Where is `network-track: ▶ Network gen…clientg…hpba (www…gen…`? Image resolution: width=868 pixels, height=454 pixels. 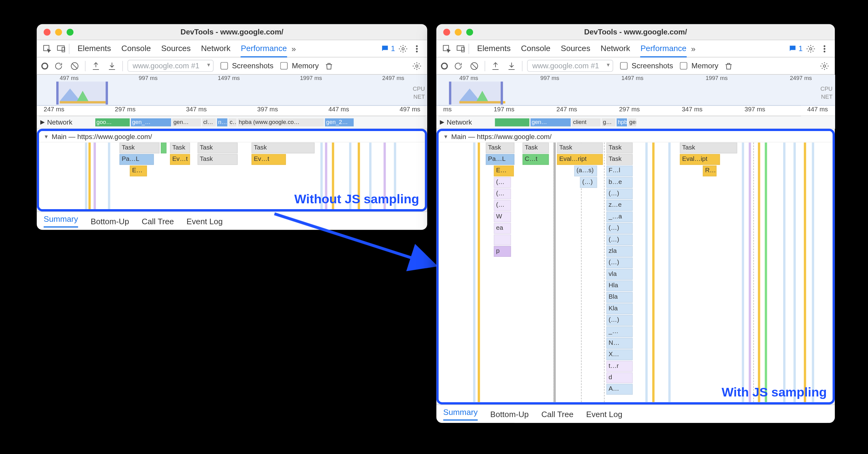 network-track: ▶ Network gen…clientg…hpba (www…gen… is located at coordinates (636, 122).